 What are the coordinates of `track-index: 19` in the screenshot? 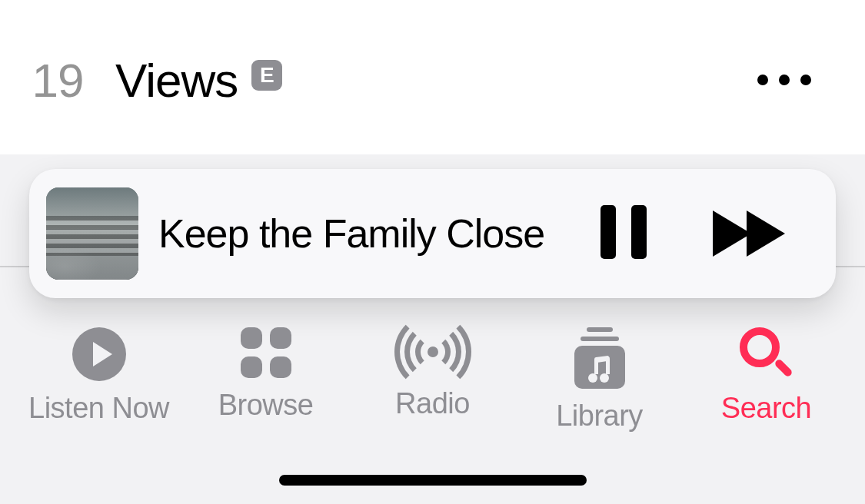 It's located at (58, 80).